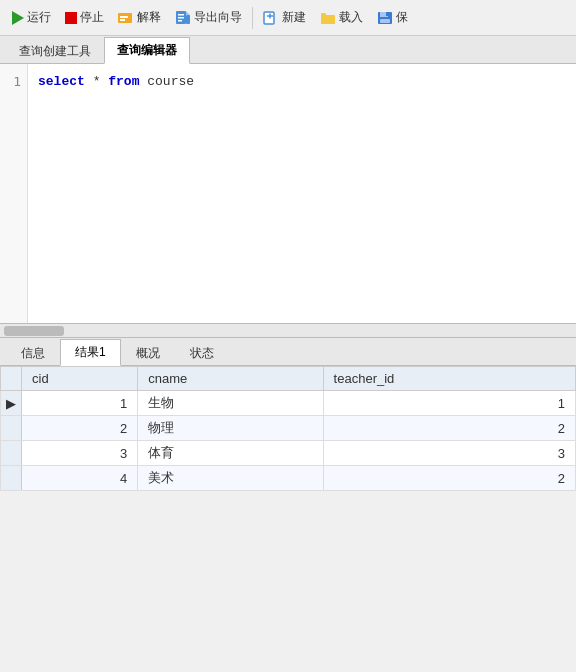 This screenshot has width=576, height=672. I want to click on table-row: 3体育3, so click(288, 454).